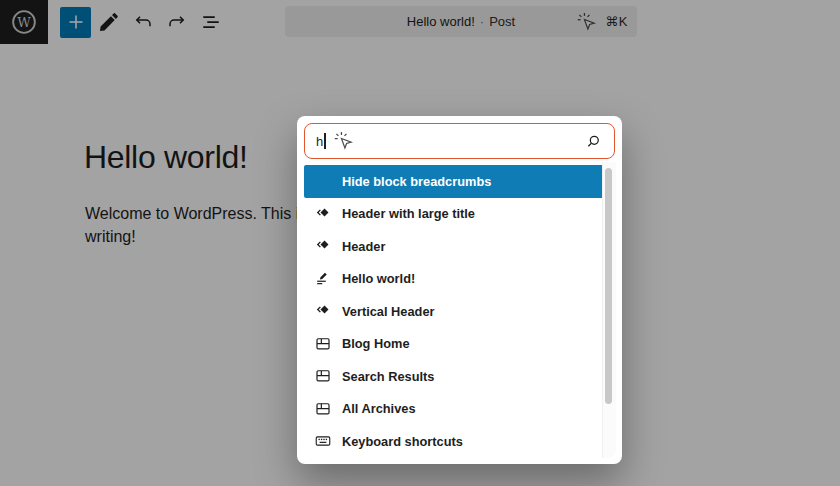  What do you see at coordinates (594, 142) in the screenshot?
I see `search-icon` at bounding box center [594, 142].